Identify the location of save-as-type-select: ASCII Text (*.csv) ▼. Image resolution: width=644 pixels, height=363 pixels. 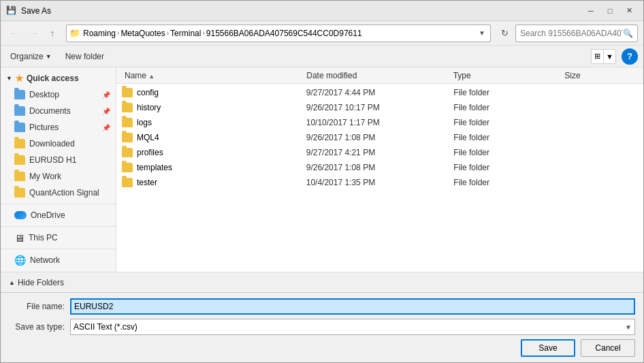
(353, 327).